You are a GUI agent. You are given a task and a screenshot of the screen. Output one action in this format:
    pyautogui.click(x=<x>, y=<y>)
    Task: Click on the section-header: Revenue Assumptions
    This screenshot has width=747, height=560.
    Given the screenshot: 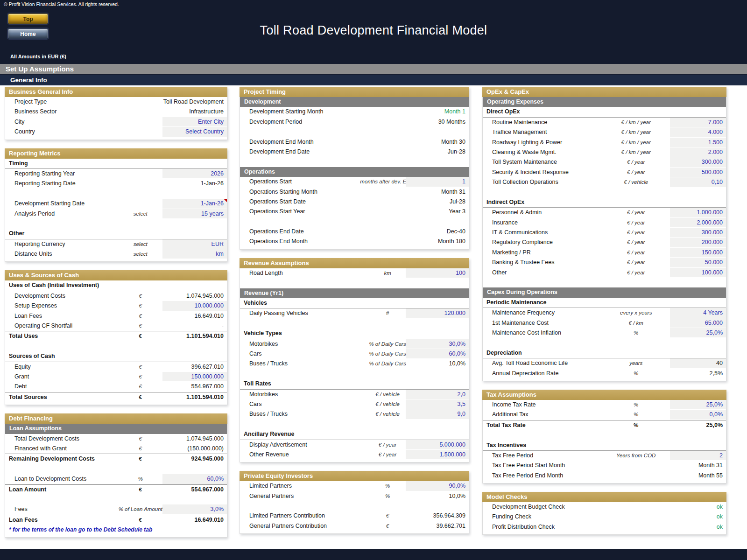 What is the action you would take?
    pyautogui.click(x=354, y=263)
    